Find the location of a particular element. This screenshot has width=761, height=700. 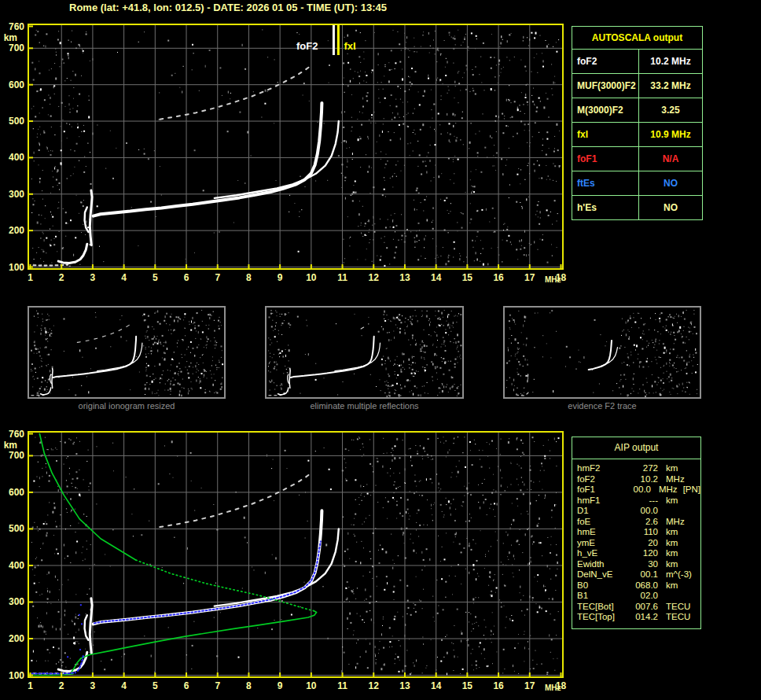

aip-row-label: B1 is located at coordinates (599, 596).